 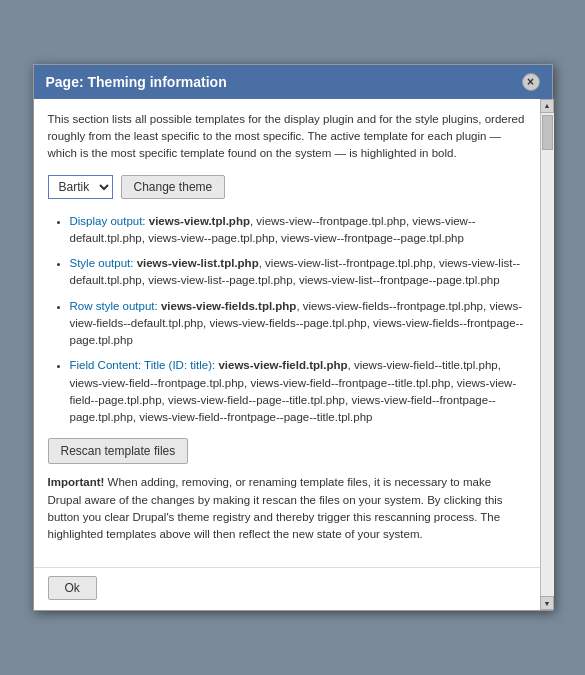 What do you see at coordinates (287, 187) in the screenshot?
I see `theme-controls: Bartik Change theme` at bounding box center [287, 187].